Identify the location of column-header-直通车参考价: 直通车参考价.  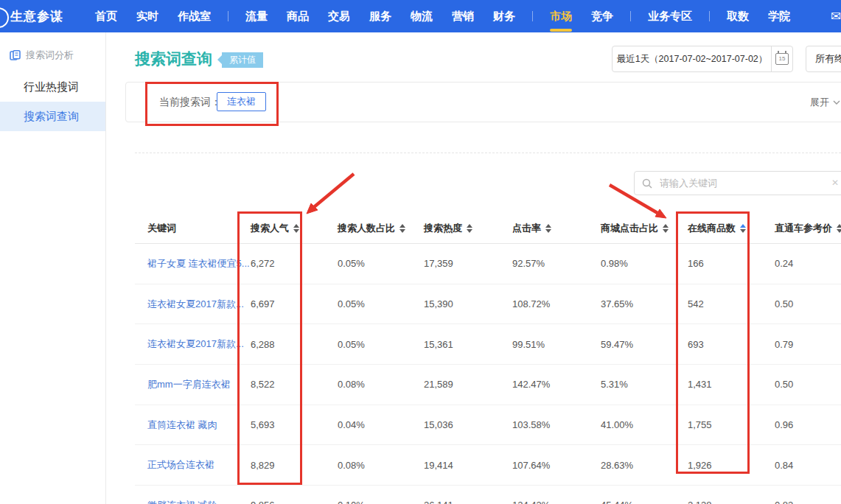
(808, 228).